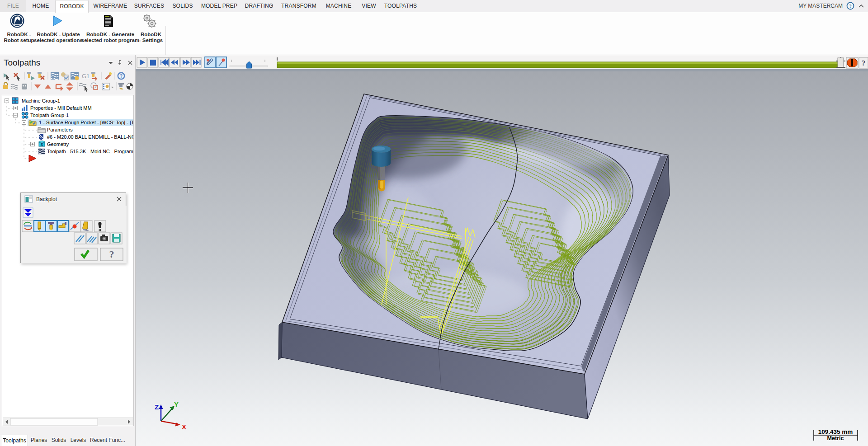  What do you see at coordinates (86, 122) in the screenshot?
I see `svg-text:1 - Surface Rough Pocket - [WC: 1 - Surface Rough Pocket - [WCS: Top] - …` at bounding box center [86, 122].